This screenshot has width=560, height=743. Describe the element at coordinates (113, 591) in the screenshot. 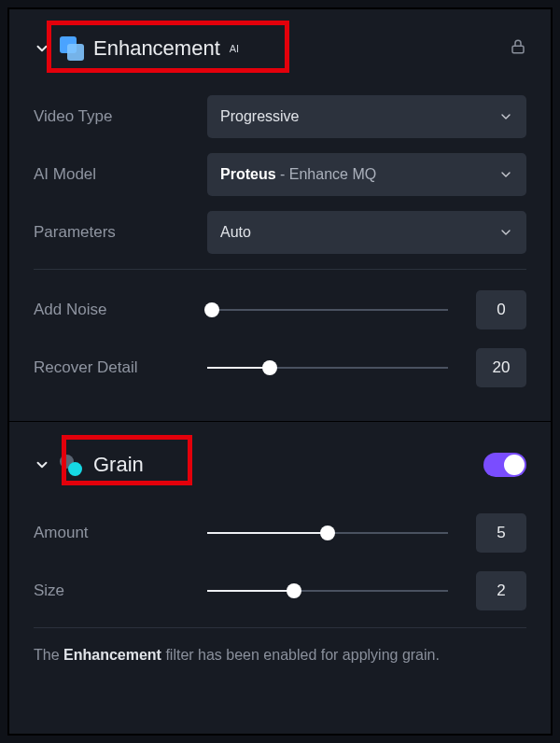

I see `size-label: Size` at that location.